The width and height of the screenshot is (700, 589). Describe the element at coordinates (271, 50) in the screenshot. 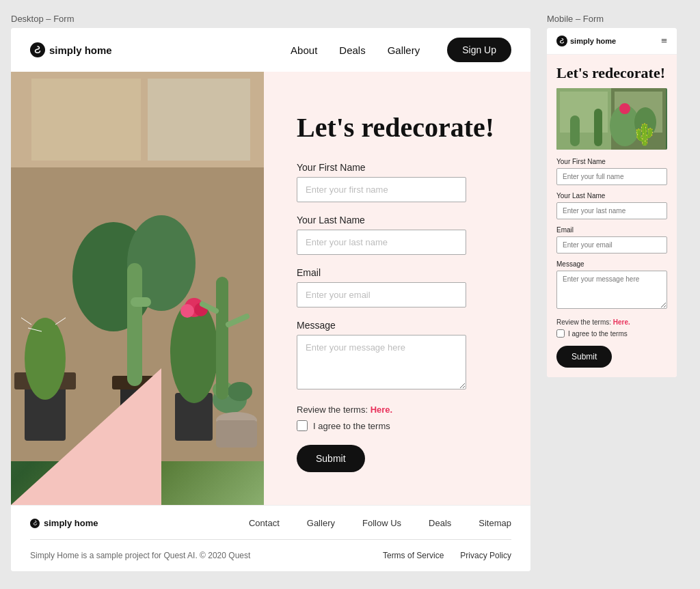

I see `desktop-nav: simply home About Deals Gallery Sign Up` at that location.